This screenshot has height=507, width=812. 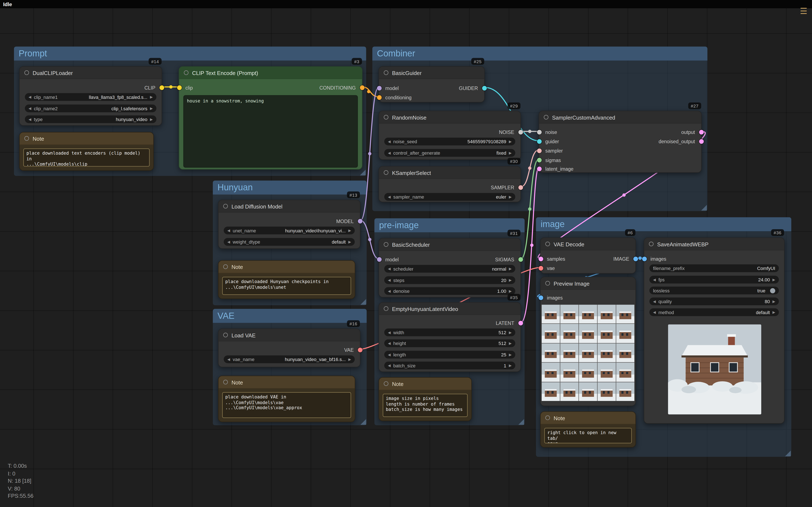 I want to click on vae-name-widget: ◀ vae_name hunyuan_video_vae_bf16.s... ▶, so click(x=289, y=359).